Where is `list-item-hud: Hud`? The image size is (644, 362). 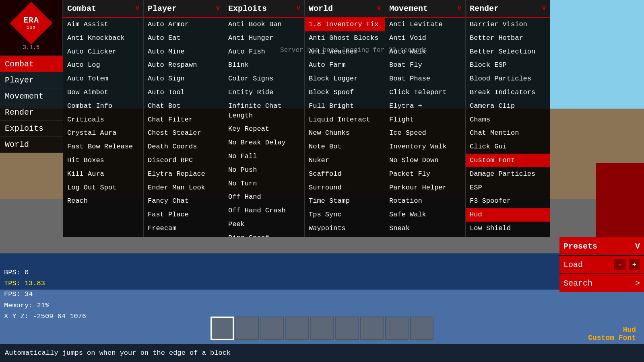
list-item-hud: Hud is located at coordinates (508, 215).